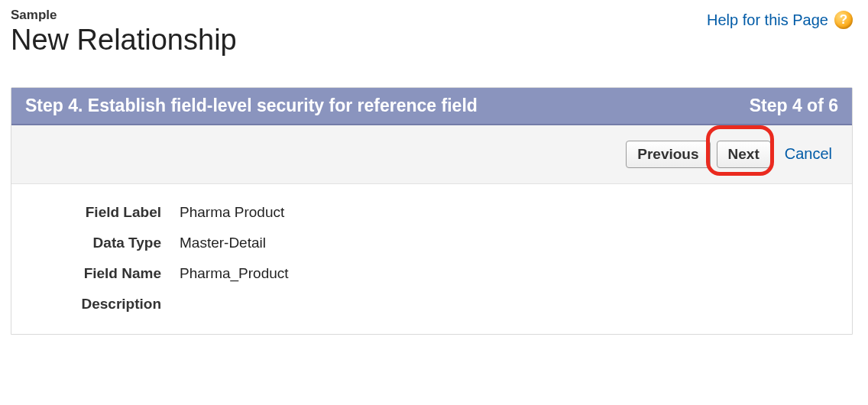  I want to click on action-bar: Previous Next Cancel, so click(432, 154).